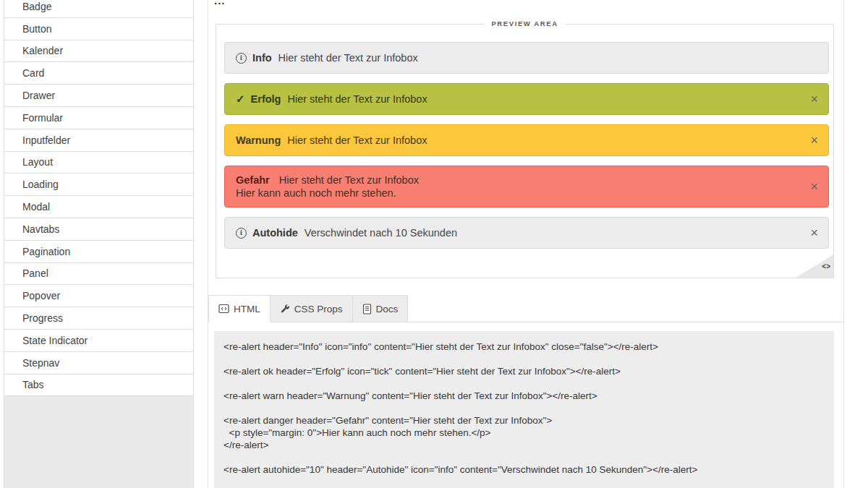  Describe the element at coordinates (527, 58) in the screenshot. I see `alert-info: i Info Hier steht der Text zur Infobox` at that location.